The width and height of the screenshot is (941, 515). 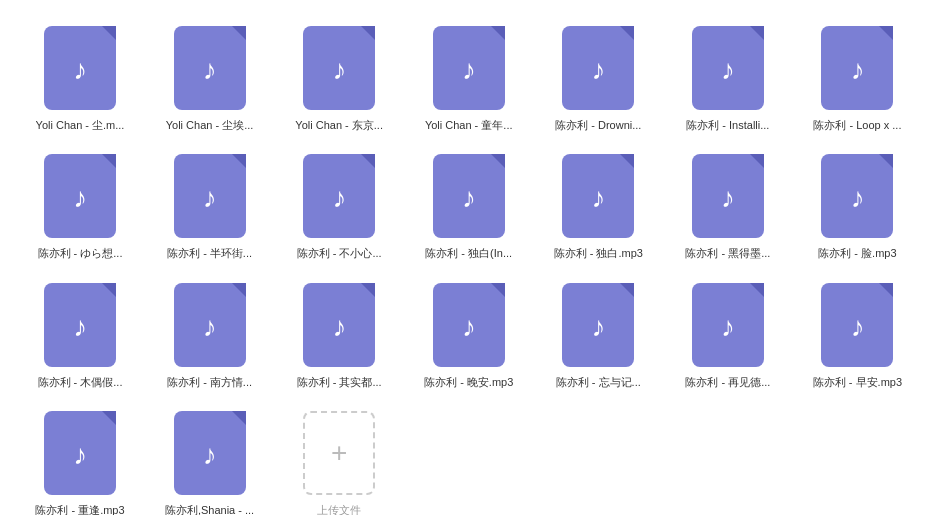 I want to click on file-item: ♪ Yoli Chan - 童年..., so click(x=469, y=79).